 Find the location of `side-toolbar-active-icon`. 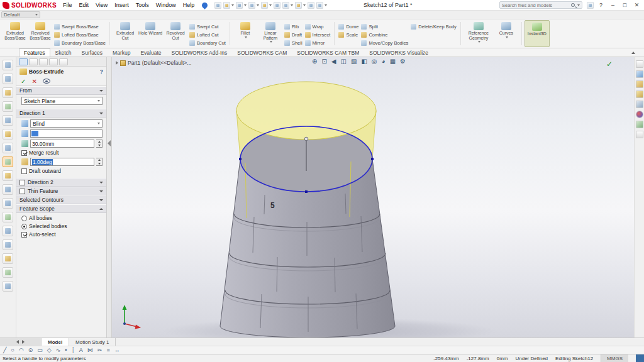

side-toolbar-active-icon is located at coordinates (8, 162).